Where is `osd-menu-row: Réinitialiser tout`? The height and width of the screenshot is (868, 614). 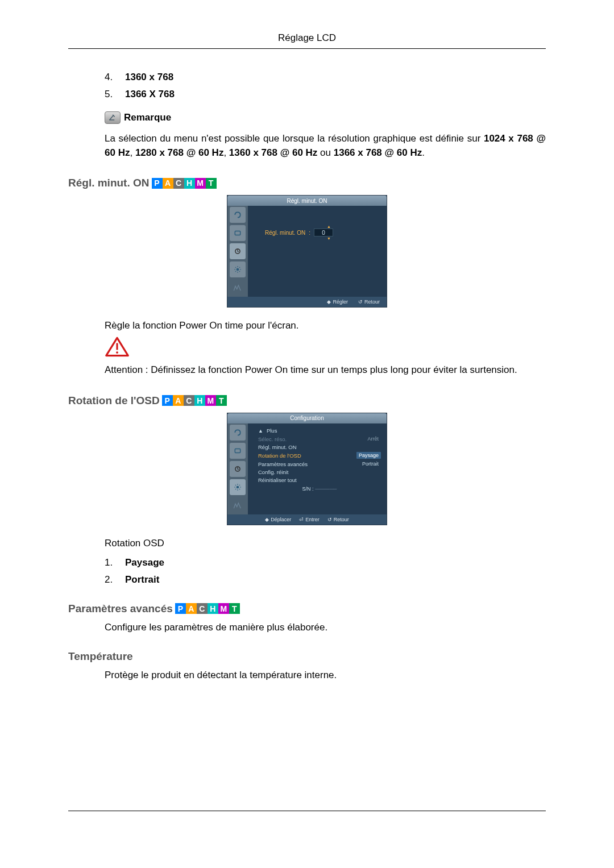
osd-menu-row: Réinitialiser tout is located at coordinates (320, 480).